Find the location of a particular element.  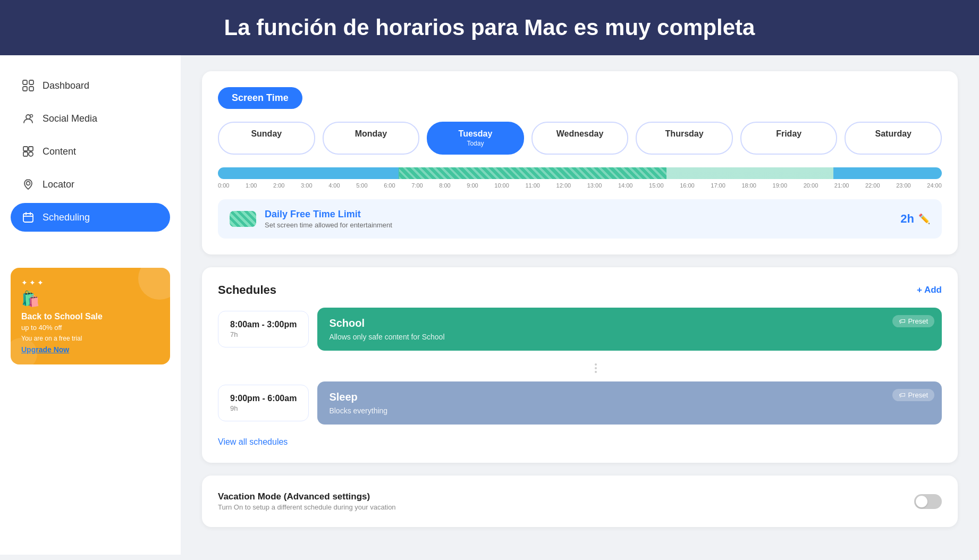

locator-icon is located at coordinates (28, 184).